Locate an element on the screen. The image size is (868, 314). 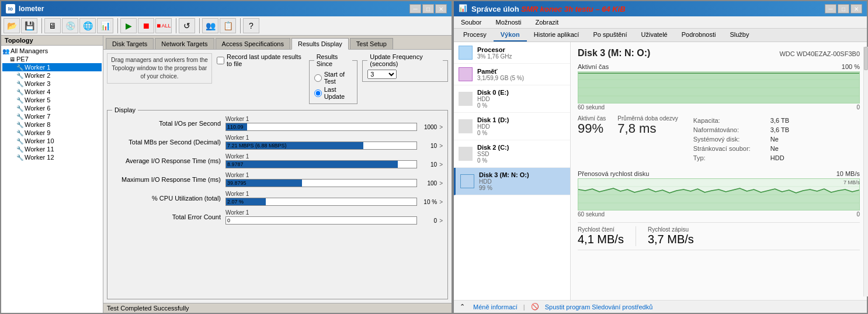
page-file-label: Stránkovací soubor: is located at coordinates (729, 149).